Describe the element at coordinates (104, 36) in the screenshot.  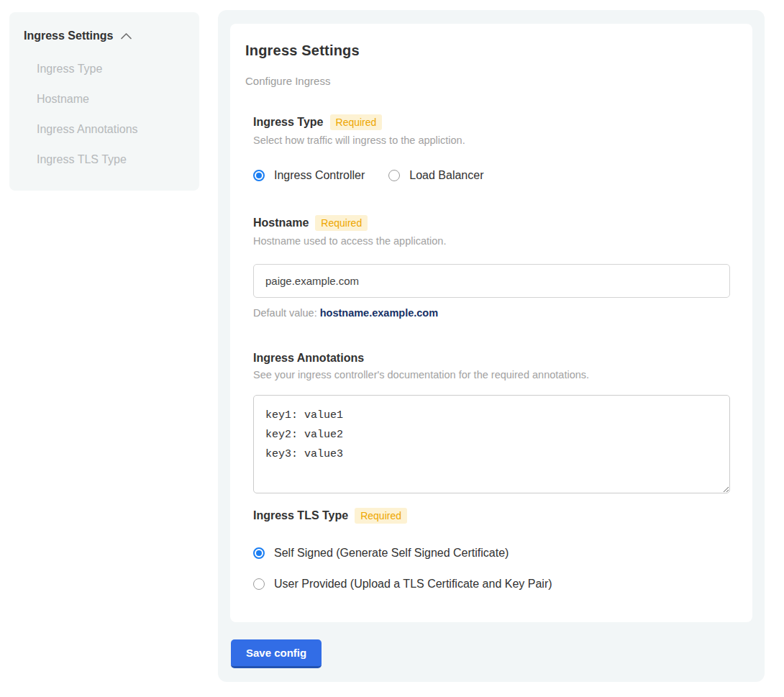
I see `sidebar-group-ingress-settings: Ingress Settings` at that location.